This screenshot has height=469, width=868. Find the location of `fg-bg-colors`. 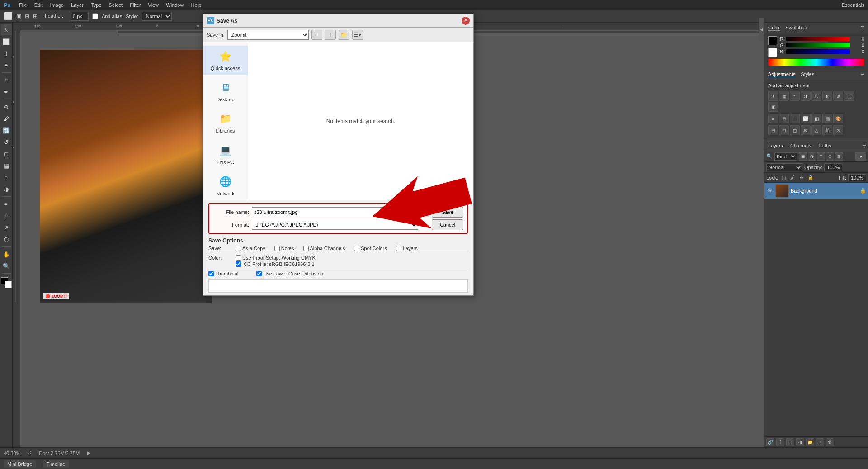

fg-bg-colors is located at coordinates (6, 283).